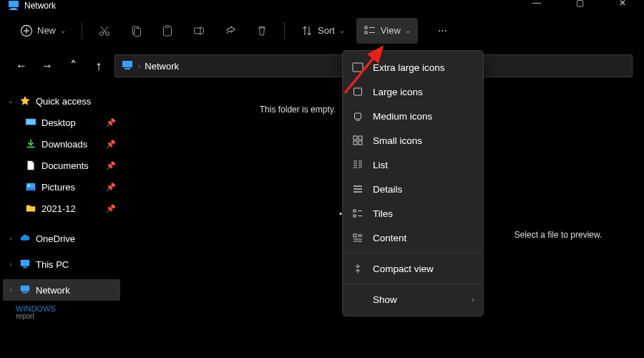 The width and height of the screenshot is (644, 358). What do you see at coordinates (56, 239) in the screenshot?
I see `sidebar-label: OneDrive` at bounding box center [56, 239].